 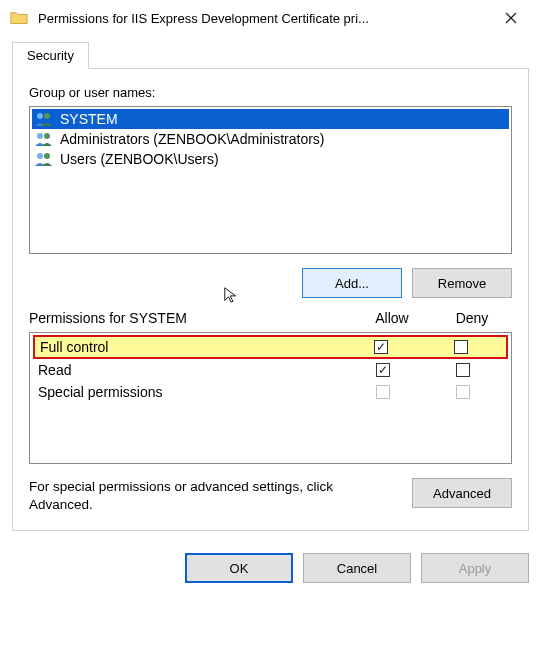 I want to click on window-title: Permissions for IIS Express Development …, so click(x=264, y=18).